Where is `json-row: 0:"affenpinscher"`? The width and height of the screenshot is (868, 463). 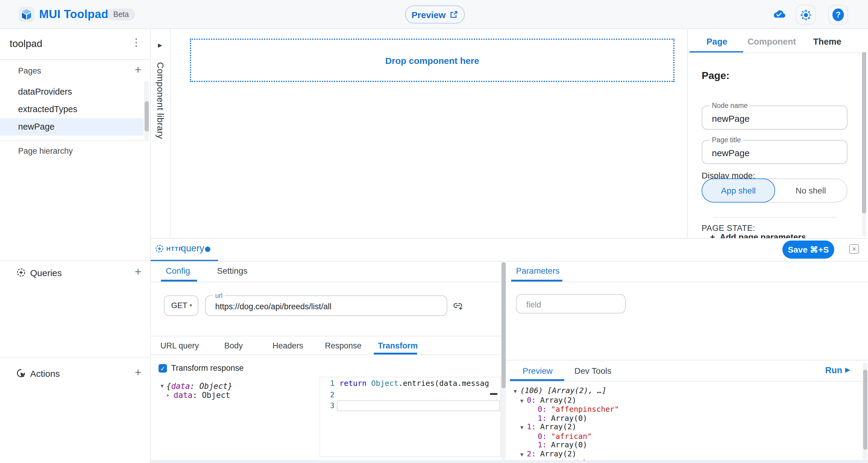
json-row: 0:"affenpinscher" is located at coordinates (679, 409).